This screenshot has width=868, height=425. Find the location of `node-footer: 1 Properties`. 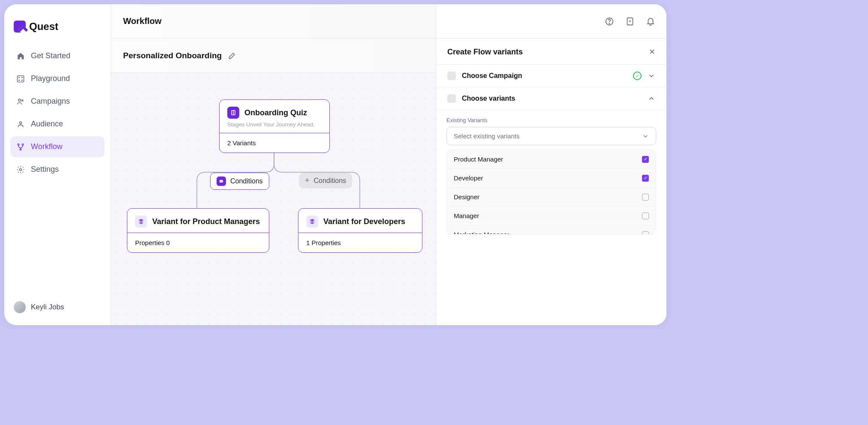

node-footer: 1 Properties is located at coordinates (360, 242).